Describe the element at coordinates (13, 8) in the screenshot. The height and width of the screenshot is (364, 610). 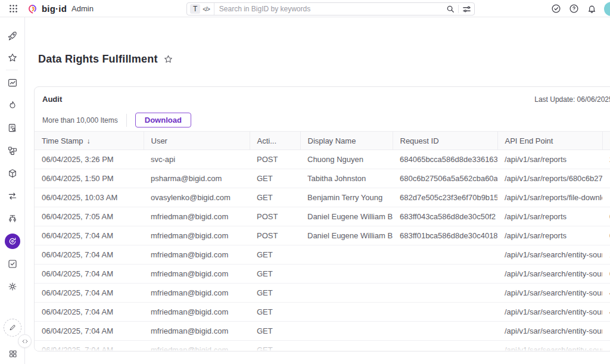
I see `waffle-menu-icon` at that location.